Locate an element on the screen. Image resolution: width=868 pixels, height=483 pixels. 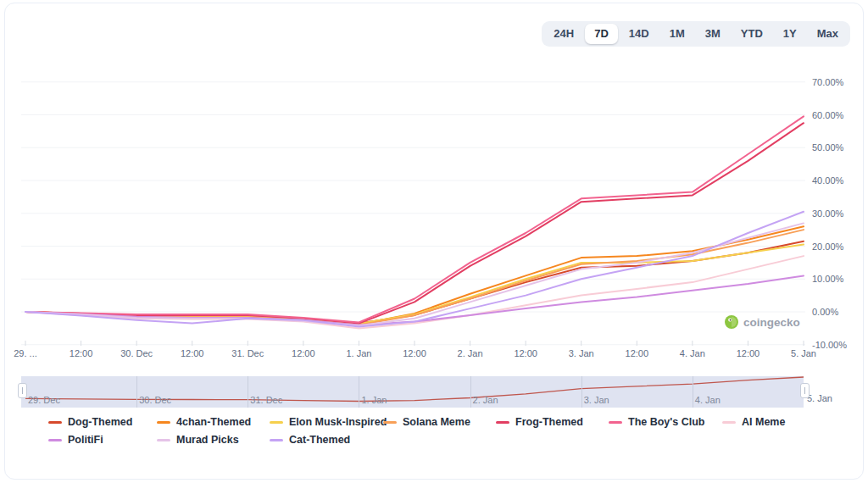
gecko-icon is located at coordinates (732, 322).